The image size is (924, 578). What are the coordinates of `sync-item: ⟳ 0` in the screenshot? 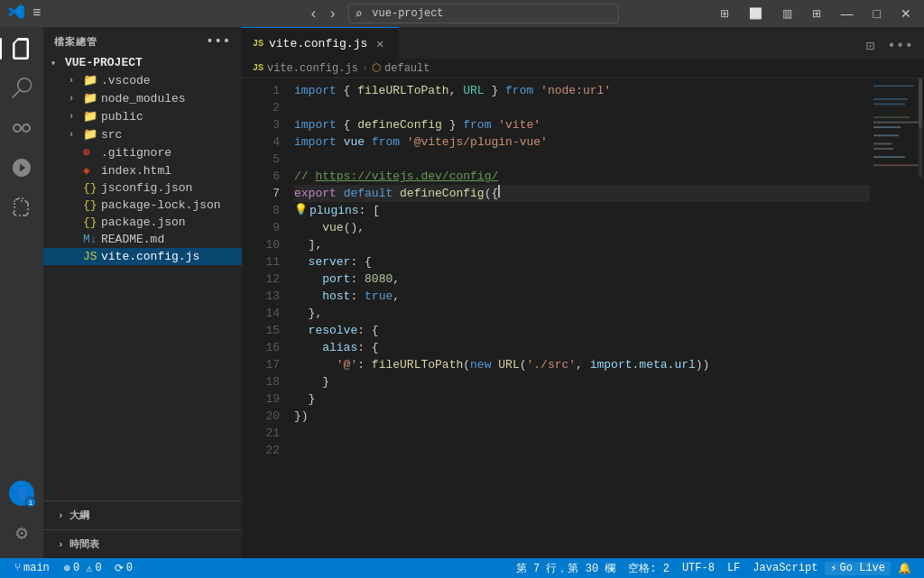 It's located at (124, 568).